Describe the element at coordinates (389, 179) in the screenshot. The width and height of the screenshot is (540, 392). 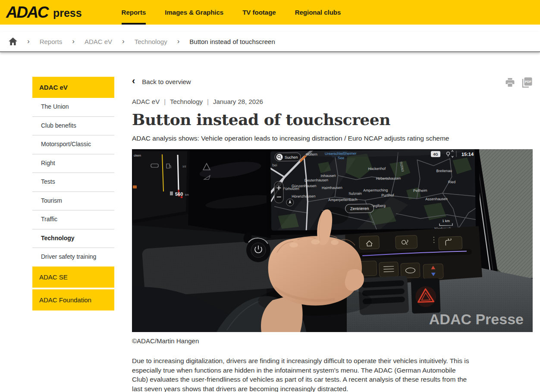
I see `svg-text: Hebertshausen` at that location.